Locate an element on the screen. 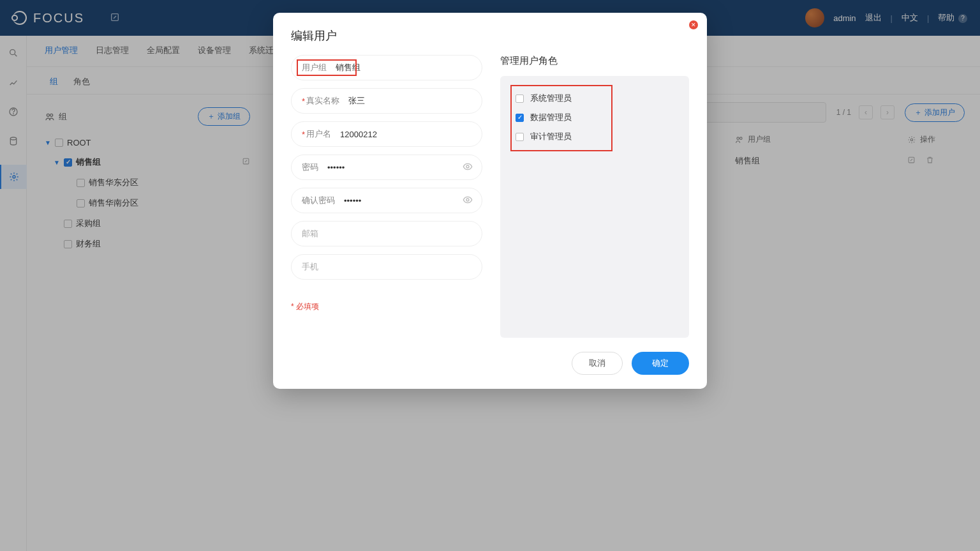  field-label: 手机 is located at coordinates (310, 267).